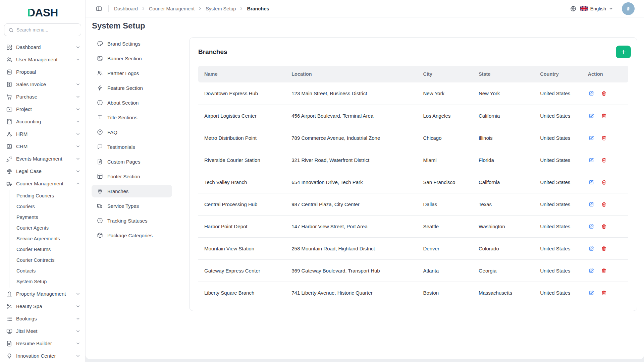 The image size is (644, 362). Describe the element at coordinates (43, 306) in the screenshot. I see `sidebar-item-beauty-spa: Beauty Spa` at that location.